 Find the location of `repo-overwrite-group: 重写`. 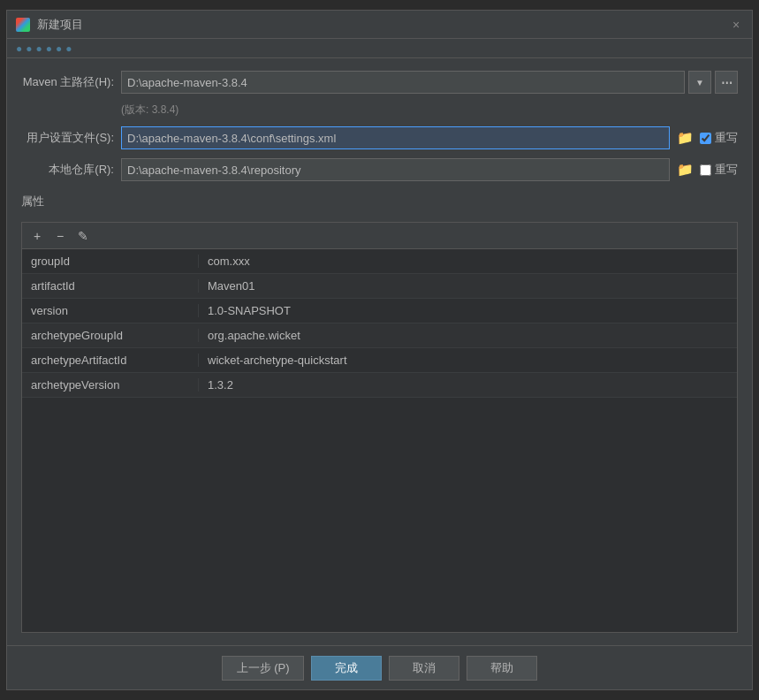

repo-overwrite-group: 重写 is located at coordinates (719, 170).